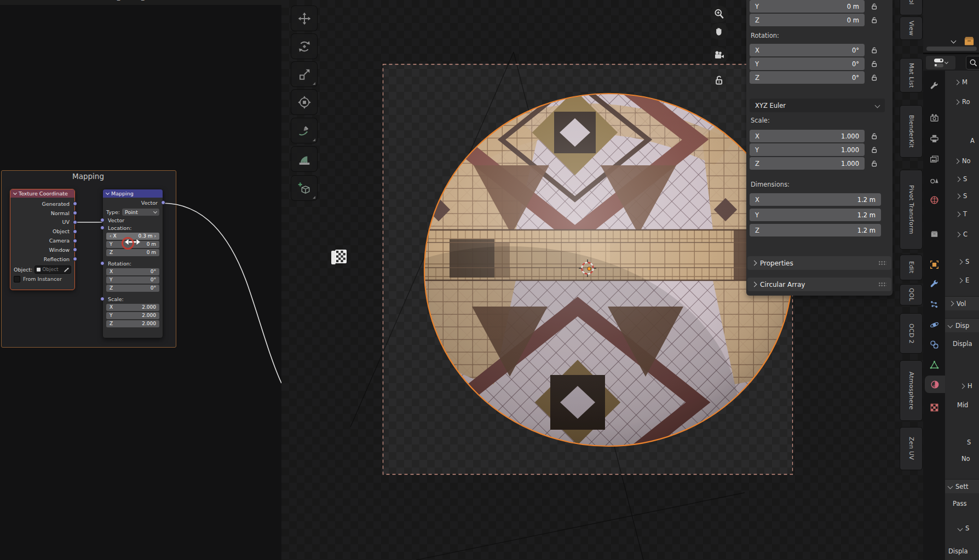  What do you see at coordinates (962, 486) in the screenshot?
I see `panel-row-fragment: Sett` at bounding box center [962, 486].